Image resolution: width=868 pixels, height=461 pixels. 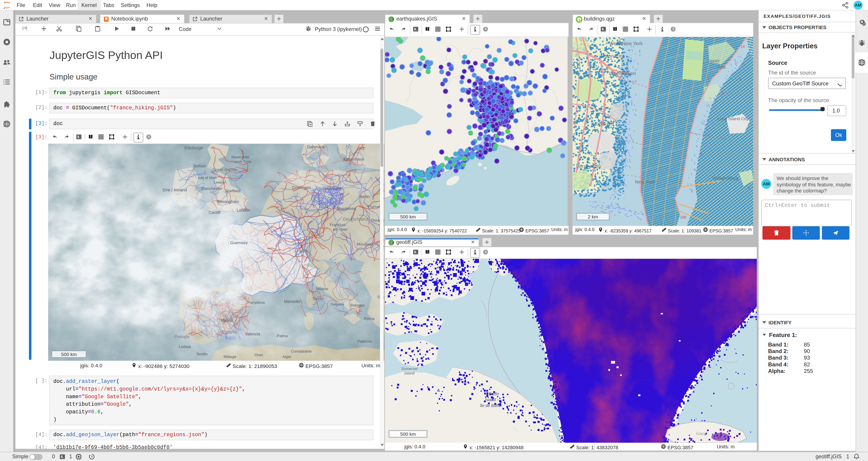 What do you see at coordinates (182, 337) in the screenshot?
I see `svg-text: Portugal` at bounding box center [182, 337].